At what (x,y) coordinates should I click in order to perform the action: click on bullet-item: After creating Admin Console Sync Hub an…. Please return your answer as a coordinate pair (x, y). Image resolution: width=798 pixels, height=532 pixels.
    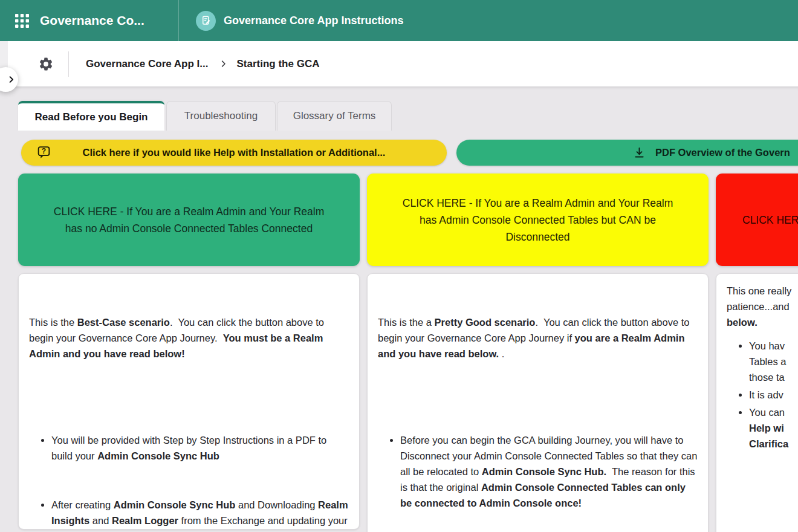
    Looking at the image, I should click on (200, 514).